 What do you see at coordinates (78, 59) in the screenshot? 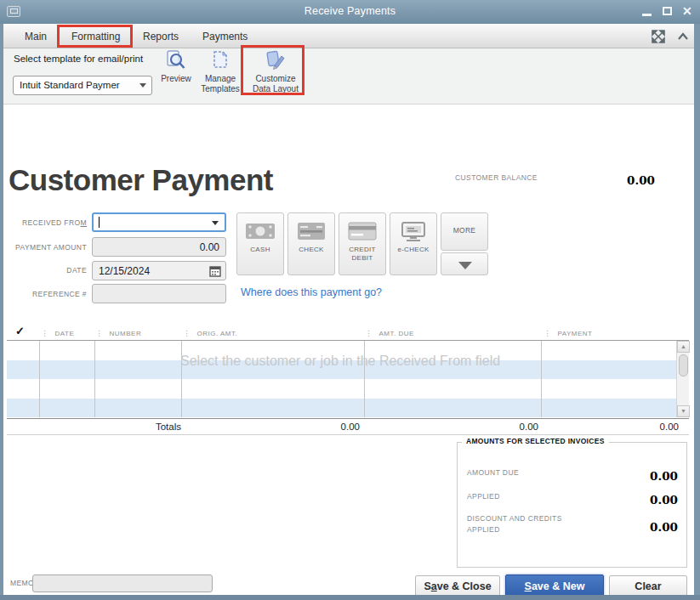
I see `template-select-label: Select template for email/print` at bounding box center [78, 59].